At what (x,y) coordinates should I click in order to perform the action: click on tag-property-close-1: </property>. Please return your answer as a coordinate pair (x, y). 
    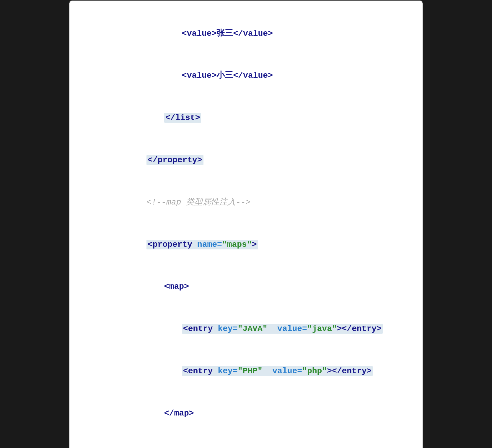
    Looking at the image, I should click on (175, 160).